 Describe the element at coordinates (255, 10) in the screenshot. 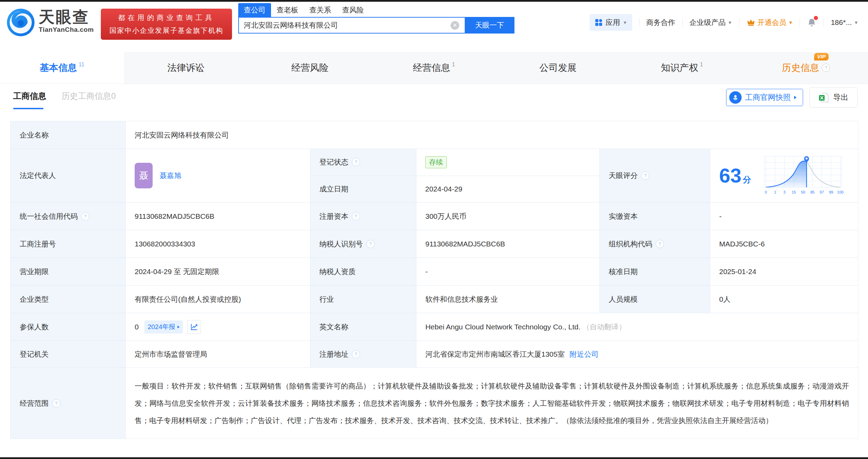

I see `search-tab-company: 查公司` at that location.